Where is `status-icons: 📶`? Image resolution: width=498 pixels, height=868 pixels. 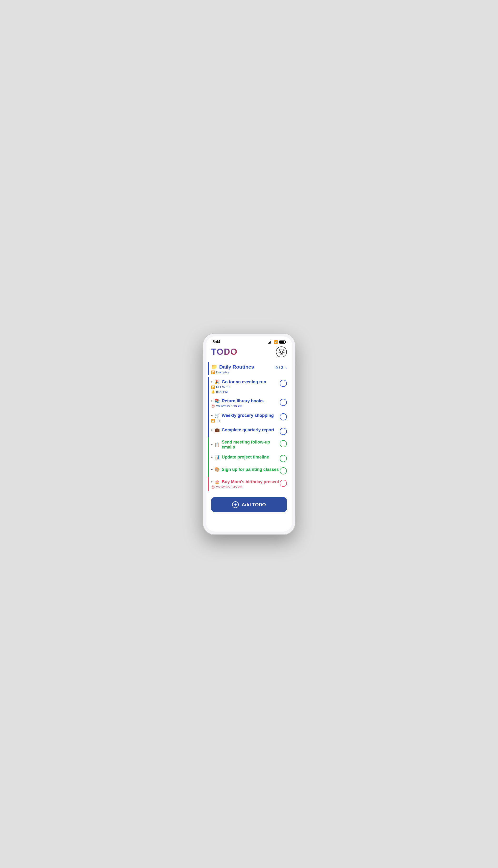
status-icons: 📶 is located at coordinates (277, 342).